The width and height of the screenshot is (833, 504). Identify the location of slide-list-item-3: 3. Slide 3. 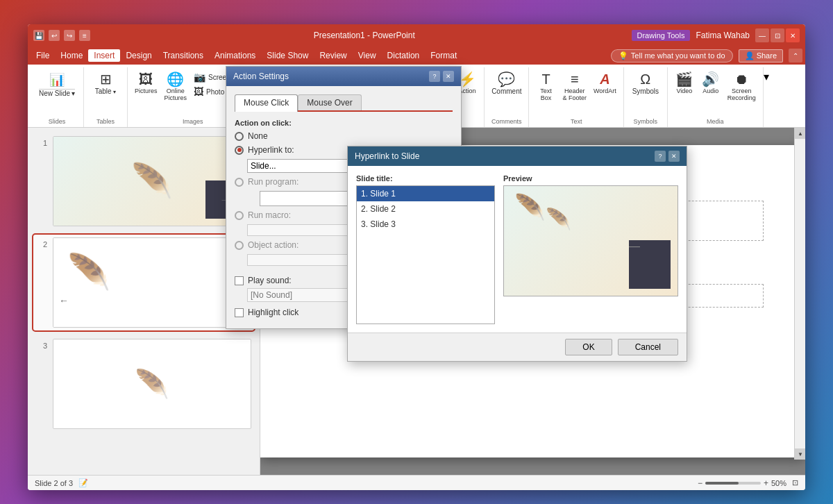
(426, 224).